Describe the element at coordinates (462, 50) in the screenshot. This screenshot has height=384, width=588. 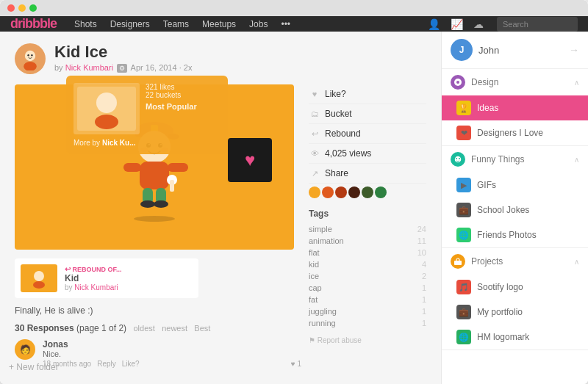
I see `sidebar-user-avatar: J` at that location.